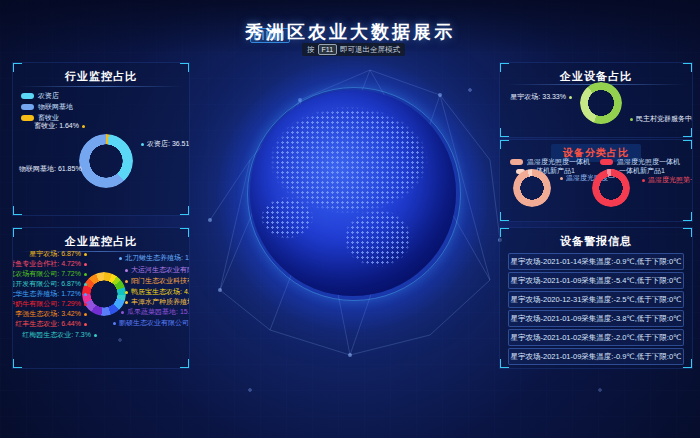 The width and height of the screenshot is (700, 438). I want to click on callout-text: 大运河生态农业有限责任公, so click(160, 270).